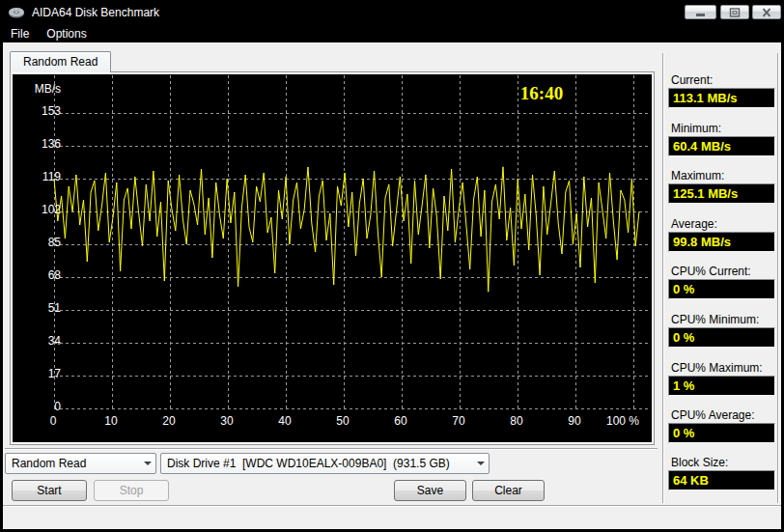  I want to click on stat-label: Current:, so click(691, 80).